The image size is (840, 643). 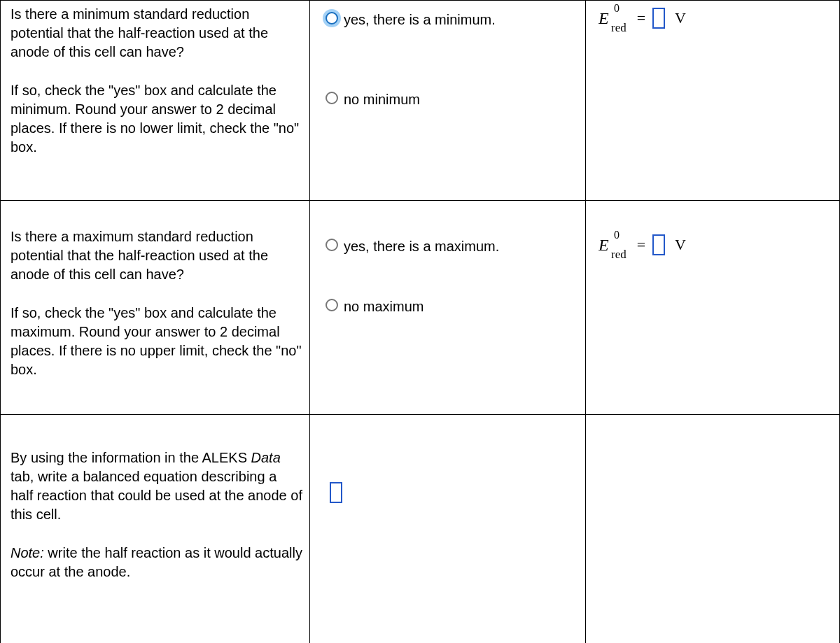 I want to click on options-cell, so click(x=448, y=529).